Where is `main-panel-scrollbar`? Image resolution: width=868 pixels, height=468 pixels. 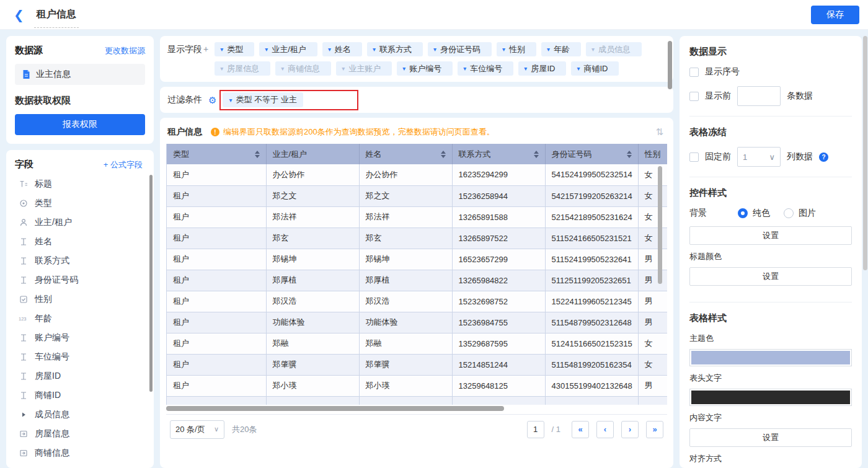
main-panel-scrollbar is located at coordinates (670, 65).